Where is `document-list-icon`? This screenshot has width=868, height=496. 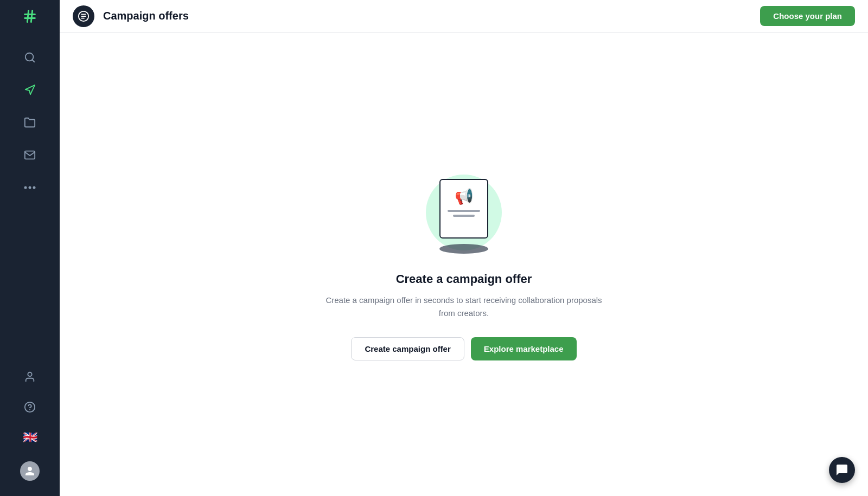 document-list-icon is located at coordinates (84, 16).